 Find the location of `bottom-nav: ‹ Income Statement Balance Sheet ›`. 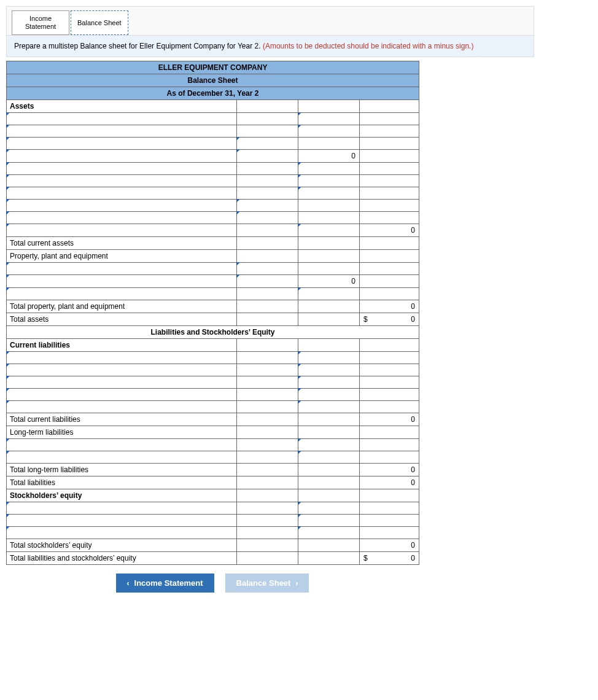

bottom-nav: ‹ Income Statement Balance Sheet › is located at coordinates (212, 583).